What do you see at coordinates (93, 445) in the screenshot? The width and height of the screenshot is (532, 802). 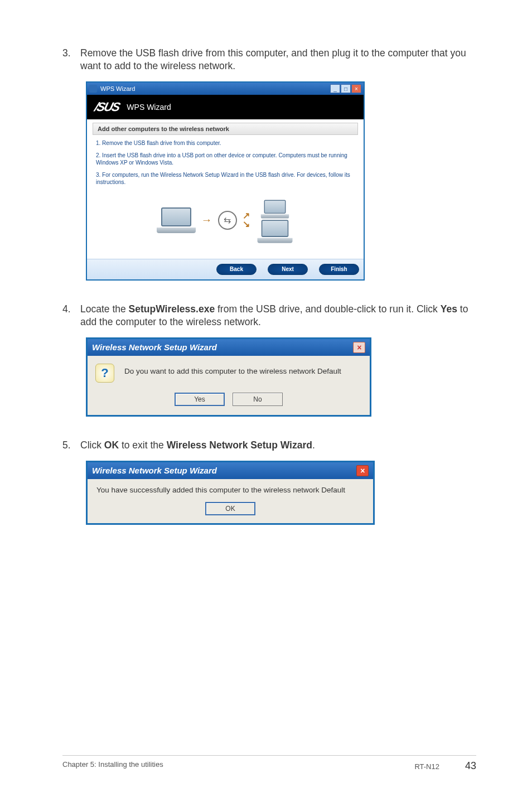 I see `text: Click` at bounding box center [93, 445].